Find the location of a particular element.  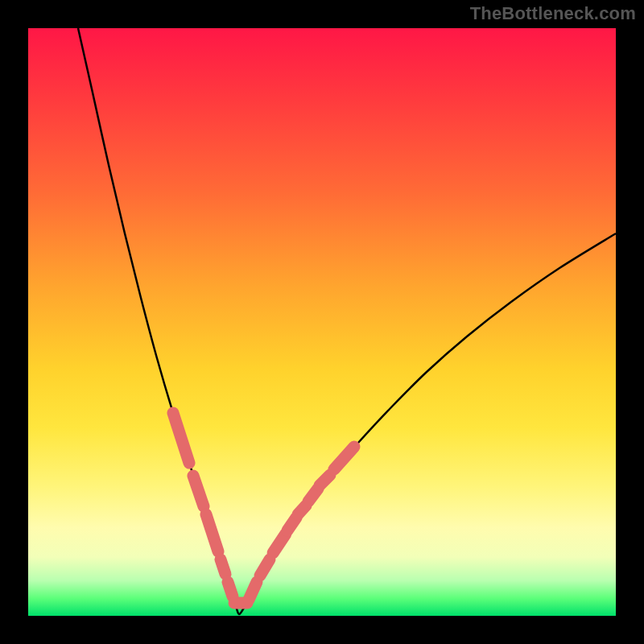

highlight-markers is located at coordinates (264, 508).